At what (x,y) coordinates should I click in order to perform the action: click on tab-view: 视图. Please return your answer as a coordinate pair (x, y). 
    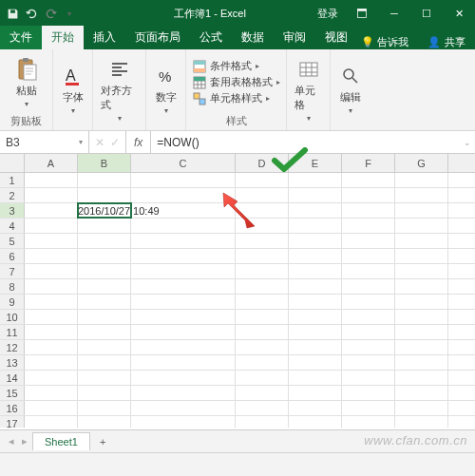
    Looking at the image, I should click on (336, 38).